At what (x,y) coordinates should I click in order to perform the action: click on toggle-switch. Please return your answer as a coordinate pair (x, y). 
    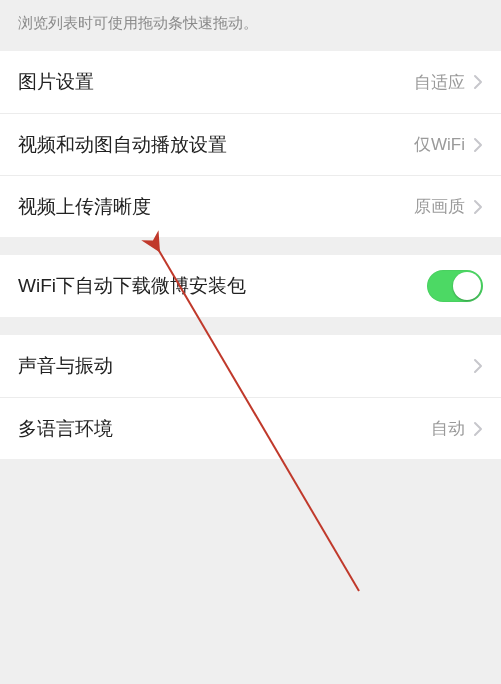
    Looking at the image, I should click on (455, 286).